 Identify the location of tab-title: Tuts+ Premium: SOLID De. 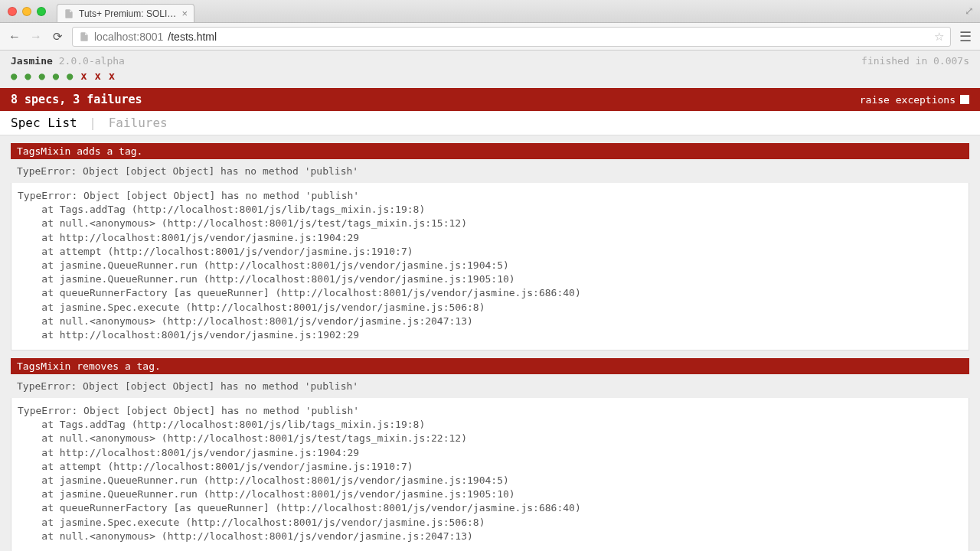
(128, 14).